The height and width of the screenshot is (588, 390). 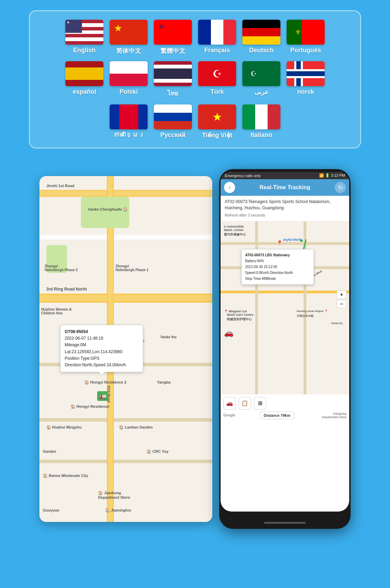 I want to click on phone-map-label-wash-cn: 明威洗车护理中心, so click(x=239, y=320).